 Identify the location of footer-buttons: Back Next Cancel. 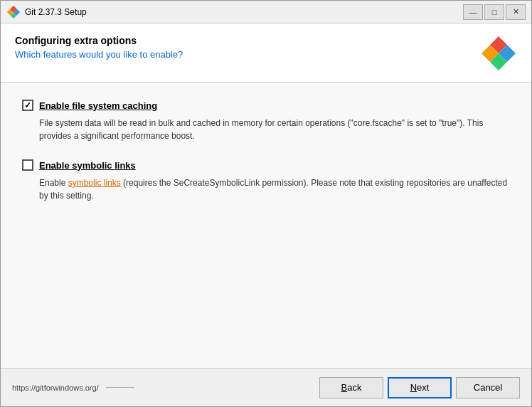
(420, 388).